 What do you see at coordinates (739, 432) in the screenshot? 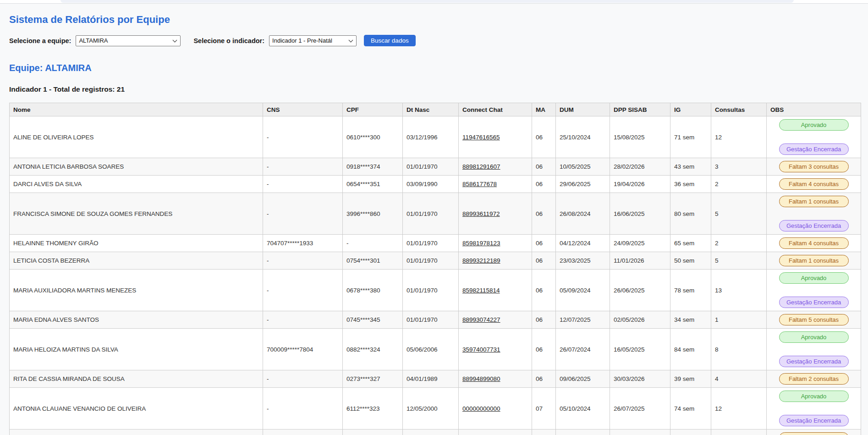
I see `cell-consultas: 4` at bounding box center [739, 432].